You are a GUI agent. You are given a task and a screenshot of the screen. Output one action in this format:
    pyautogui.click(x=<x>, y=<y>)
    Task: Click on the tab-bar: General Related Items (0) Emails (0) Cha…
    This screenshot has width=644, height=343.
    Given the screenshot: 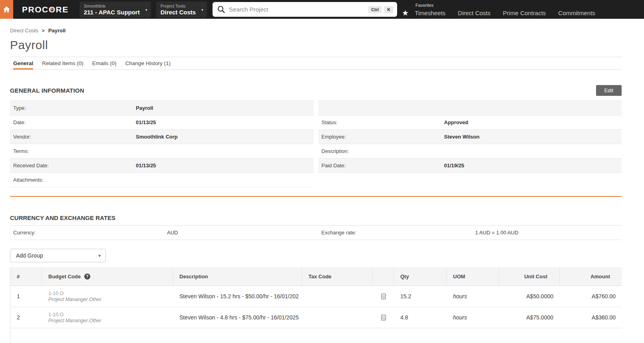 What is the action you would take?
    pyautogui.click(x=316, y=63)
    